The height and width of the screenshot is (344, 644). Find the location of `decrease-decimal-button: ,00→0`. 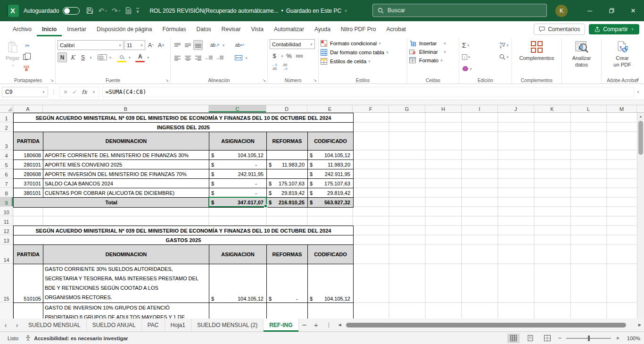

decrease-decimal-button: ,00→0 is located at coordinates (285, 67).